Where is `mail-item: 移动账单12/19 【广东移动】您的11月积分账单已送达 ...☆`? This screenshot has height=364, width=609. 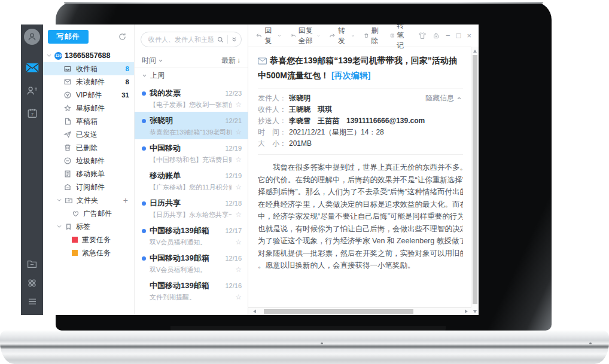
mail-item: 移动账单12/19 【广东移动】您的11月积分账单已送达 ...☆ is located at coordinates (191, 181).